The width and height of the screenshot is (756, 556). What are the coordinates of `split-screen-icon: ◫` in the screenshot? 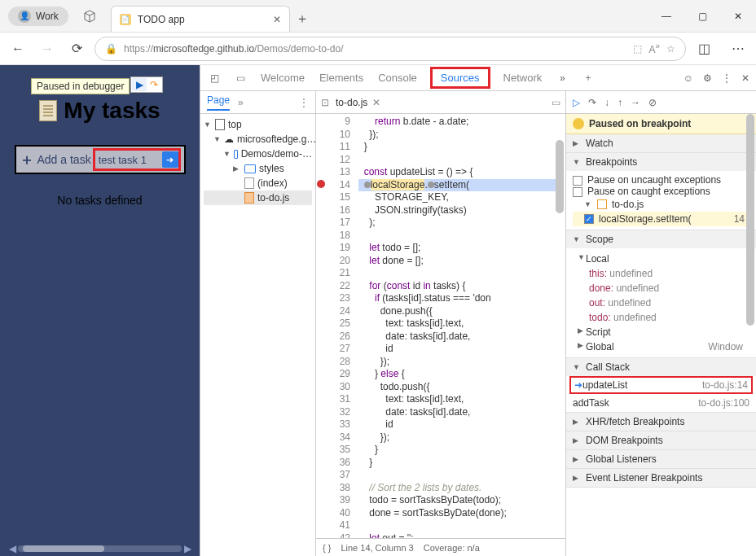 It's located at (704, 49).